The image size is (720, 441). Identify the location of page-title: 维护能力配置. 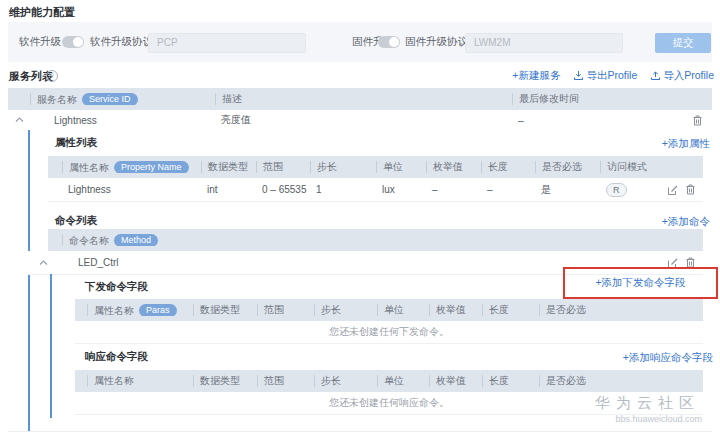
(42, 12).